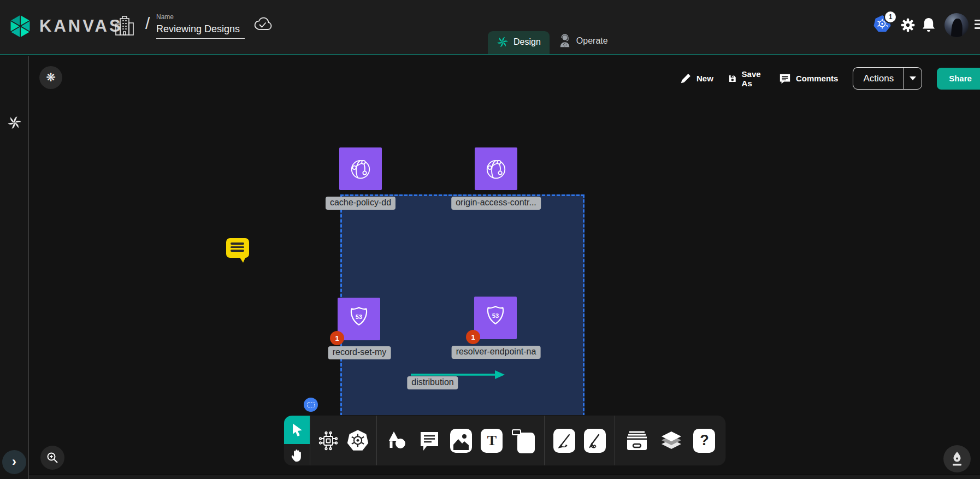  I want to click on tool-frame, so click(523, 441).